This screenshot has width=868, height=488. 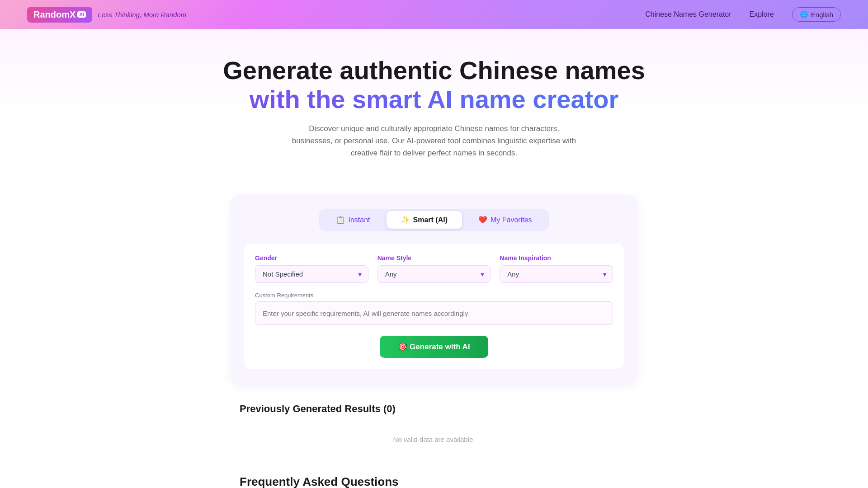 What do you see at coordinates (424, 220) in the screenshot?
I see `tab-smart-ai: ✨ Smart (AI)` at bounding box center [424, 220].